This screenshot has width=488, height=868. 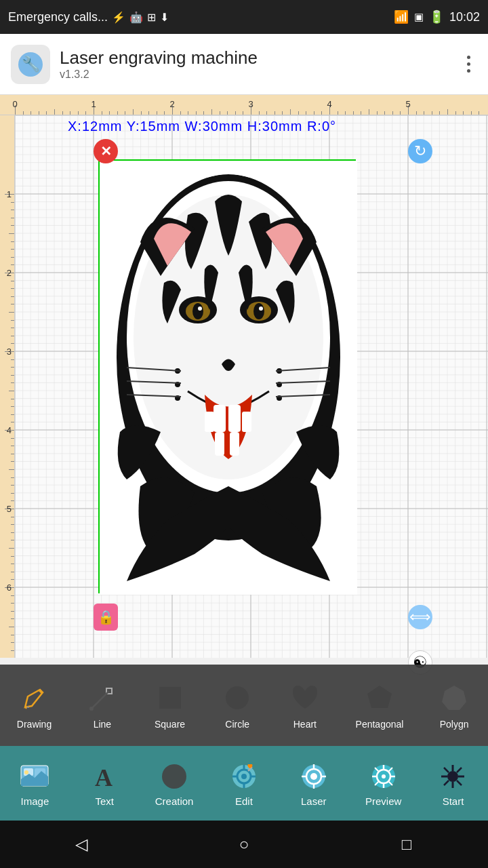 What do you see at coordinates (420, 151) in the screenshot?
I see `handle-rotate-button: ↻` at bounding box center [420, 151].